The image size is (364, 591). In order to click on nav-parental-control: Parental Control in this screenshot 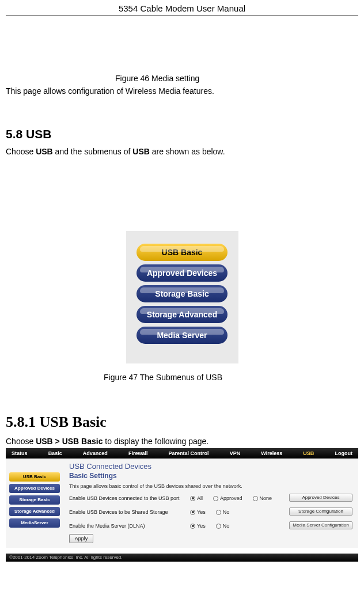, I will do `click(189, 453)`.